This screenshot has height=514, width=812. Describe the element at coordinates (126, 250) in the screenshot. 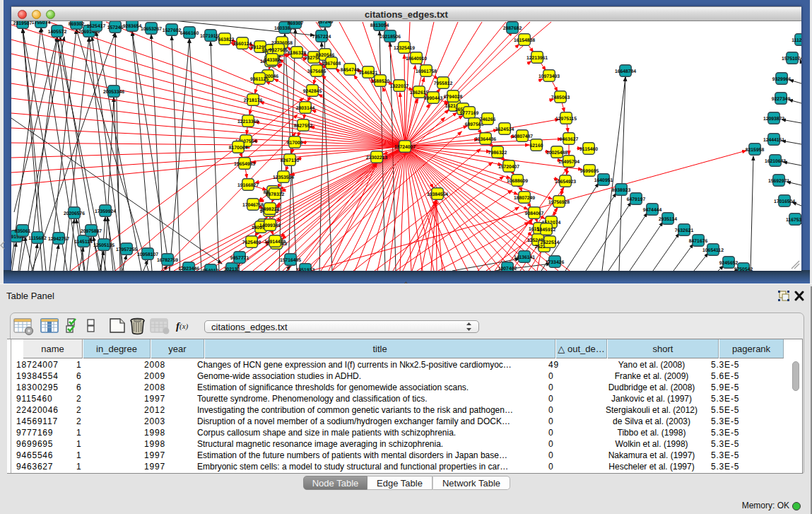

I see `svg-text: 17957255` at that location.